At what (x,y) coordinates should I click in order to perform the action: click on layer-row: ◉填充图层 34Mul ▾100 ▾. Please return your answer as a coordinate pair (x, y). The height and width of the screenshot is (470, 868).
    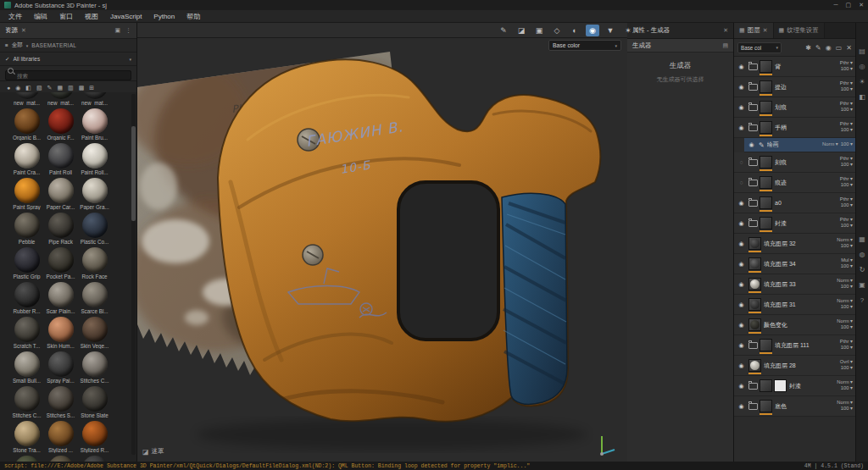
    Looking at the image, I should click on (795, 264).